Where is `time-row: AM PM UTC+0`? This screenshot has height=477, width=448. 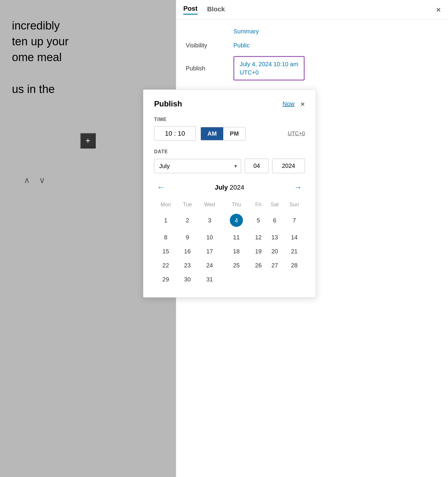 time-row: AM PM UTC+0 is located at coordinates (230, 134).